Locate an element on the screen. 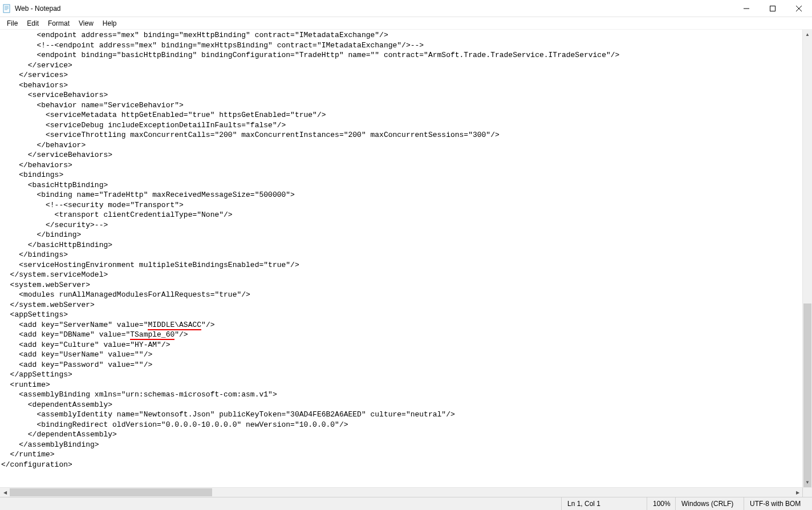 The image size is (812, 510). menu-edit: Edit is located at coordinates (33, 23).